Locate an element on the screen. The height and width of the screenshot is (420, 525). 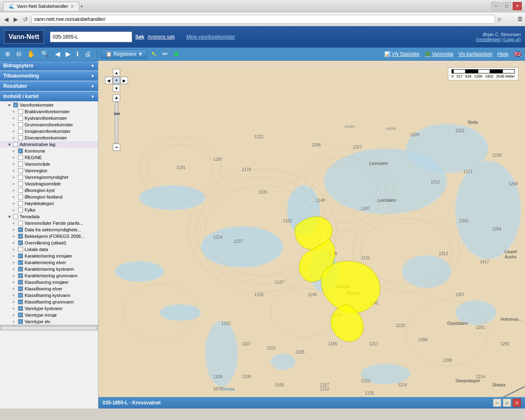
hjelp-button: Hjelp is located at coordinates (503, 54).